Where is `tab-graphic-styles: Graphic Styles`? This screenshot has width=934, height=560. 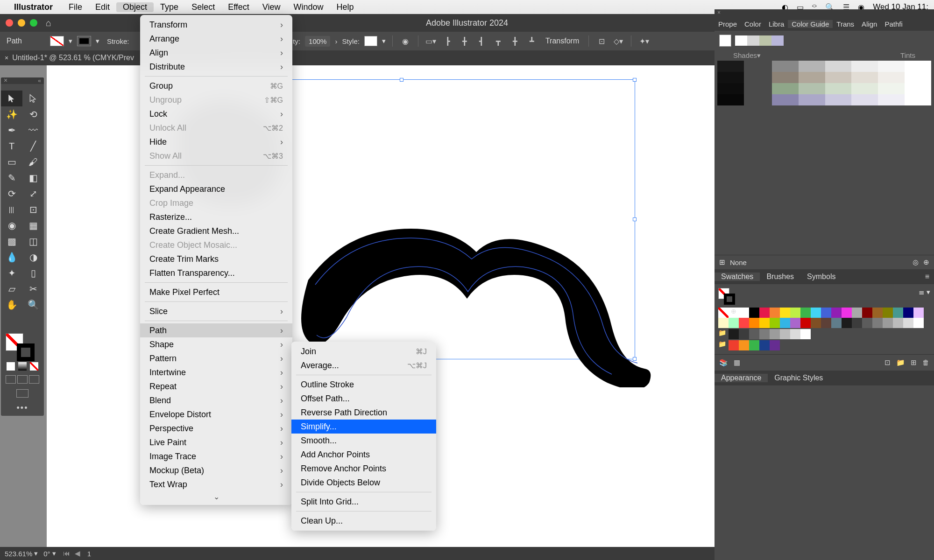
tab-graphic-styles: Graphic Styles is located at coordinates (799, 378).